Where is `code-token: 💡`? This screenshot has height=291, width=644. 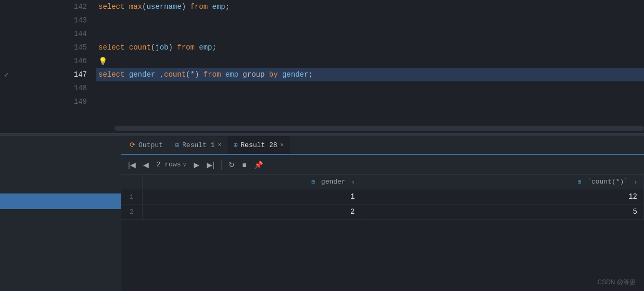 code-token: 💡 is located at coordinates (103, 62).